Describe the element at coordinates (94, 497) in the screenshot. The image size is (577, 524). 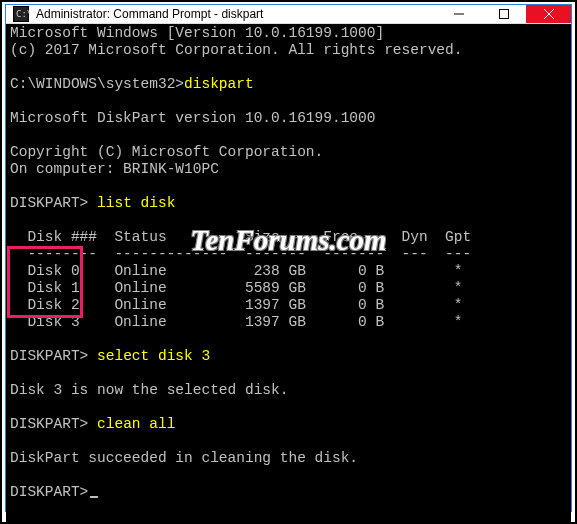
I see `cursor-icon` at that location.